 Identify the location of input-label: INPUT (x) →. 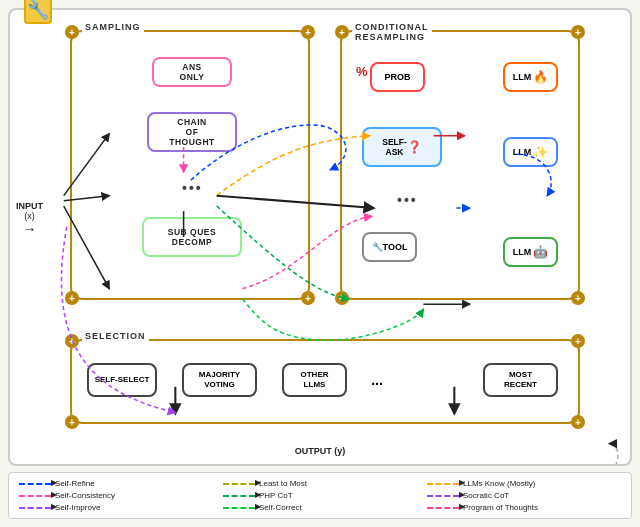
(30, 219).